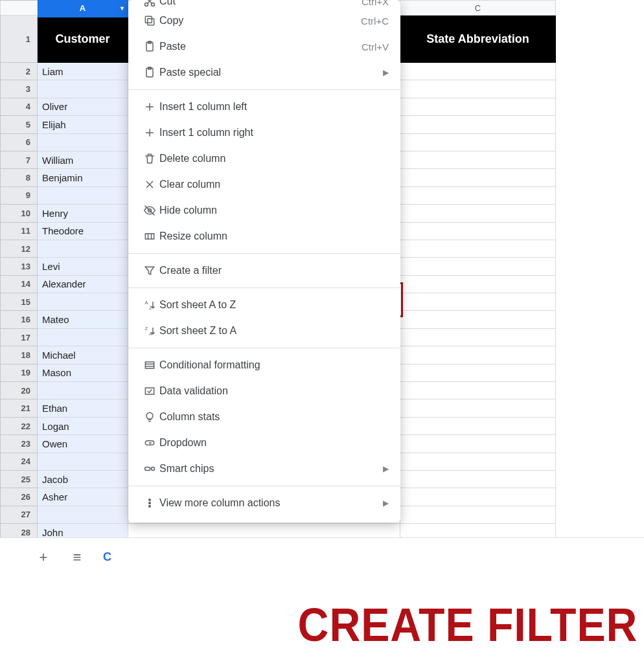 This screenshot has width=644, height=663. What do you see at coordinates (19, 177) in the screenshot?
I see `row-header: 8` at bounding box center [19, 177].